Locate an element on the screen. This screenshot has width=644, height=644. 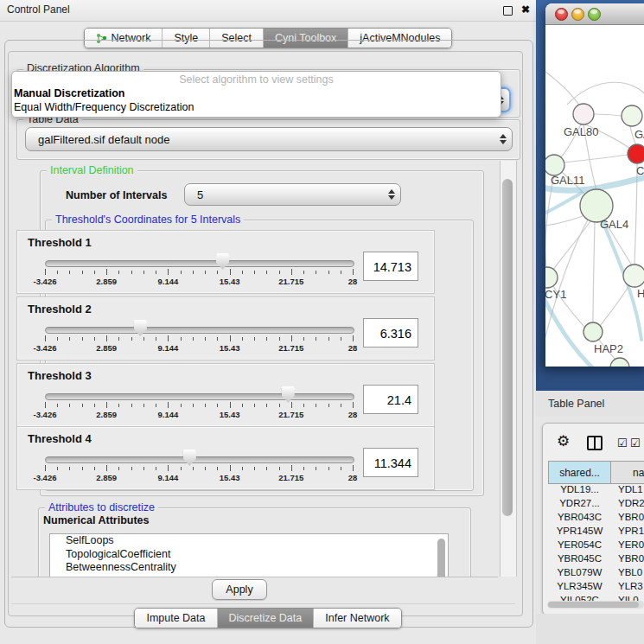
table-cell: YER0 is located at coordinates (628, 546).